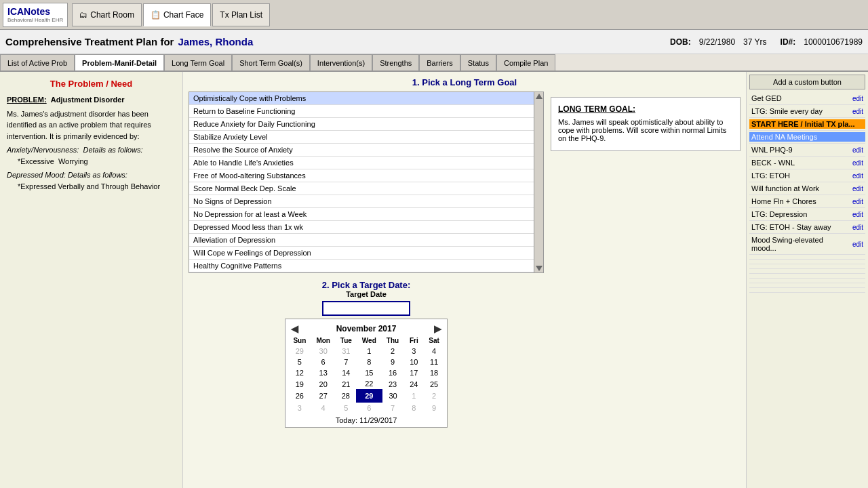 The height and width of the screenshot is (488, 868). Describe the element at coordinates (539, 268) in the screenshot. I see `scroll-down-arrow` at that location.